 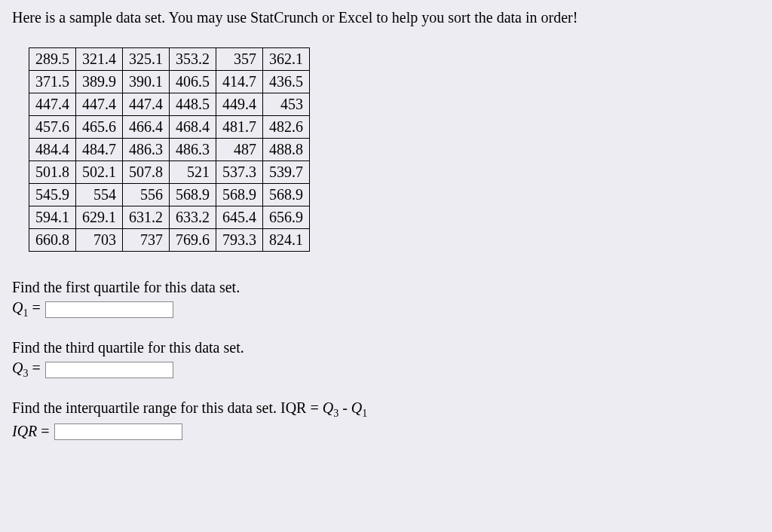 I want to click on data-table: 289.5321.4325.1353.2357362.1371.5389.939…, so click(x=169, y=149).